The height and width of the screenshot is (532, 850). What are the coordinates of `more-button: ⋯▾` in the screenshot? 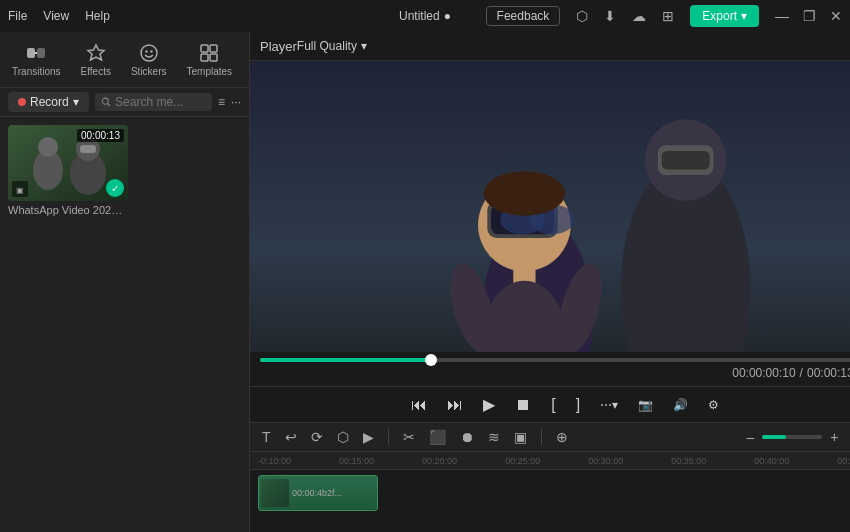 It's located at (609, 405).